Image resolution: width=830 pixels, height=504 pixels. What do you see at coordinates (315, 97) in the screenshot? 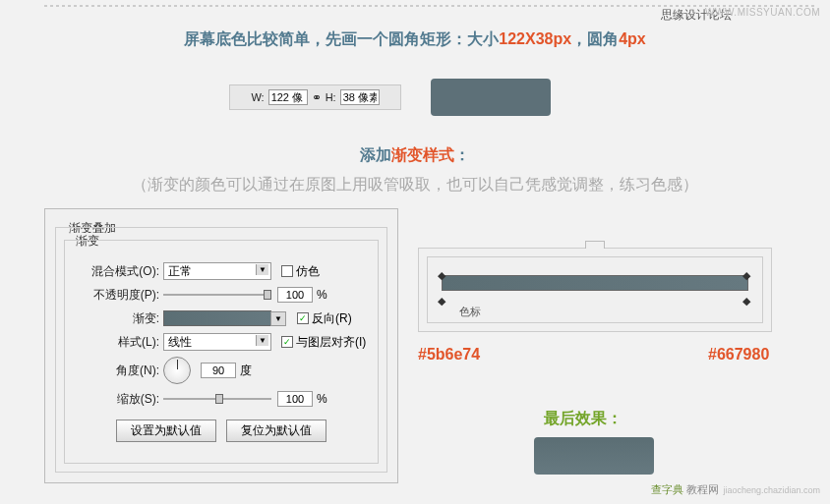
I see `width-height-panel: W: ⚭ H:` at bounding box center [315, 97].